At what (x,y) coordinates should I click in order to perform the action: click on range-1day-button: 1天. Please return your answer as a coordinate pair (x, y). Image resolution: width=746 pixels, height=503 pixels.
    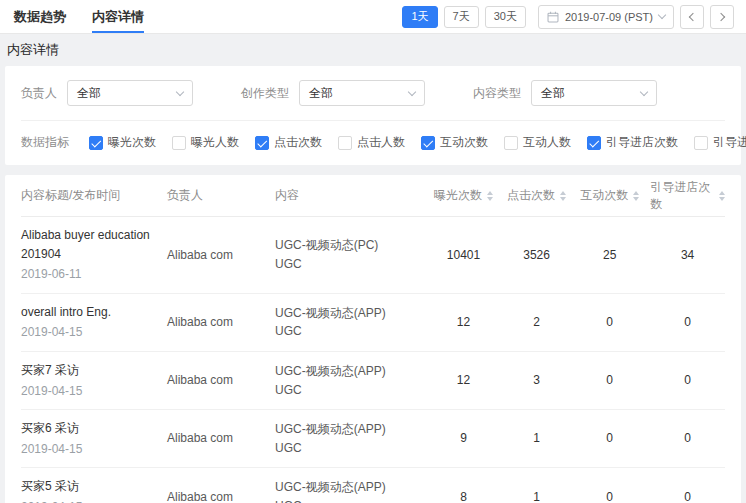
    Looking at the image, I should click on (420, 17).